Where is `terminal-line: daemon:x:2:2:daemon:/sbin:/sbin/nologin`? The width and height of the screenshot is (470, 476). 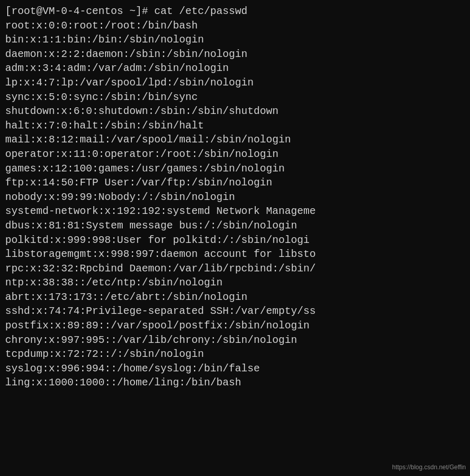 terminal-line: daemon:x:2:2:daemon:/sbin:/sbin/nologin is located at coordinates (235, 54).